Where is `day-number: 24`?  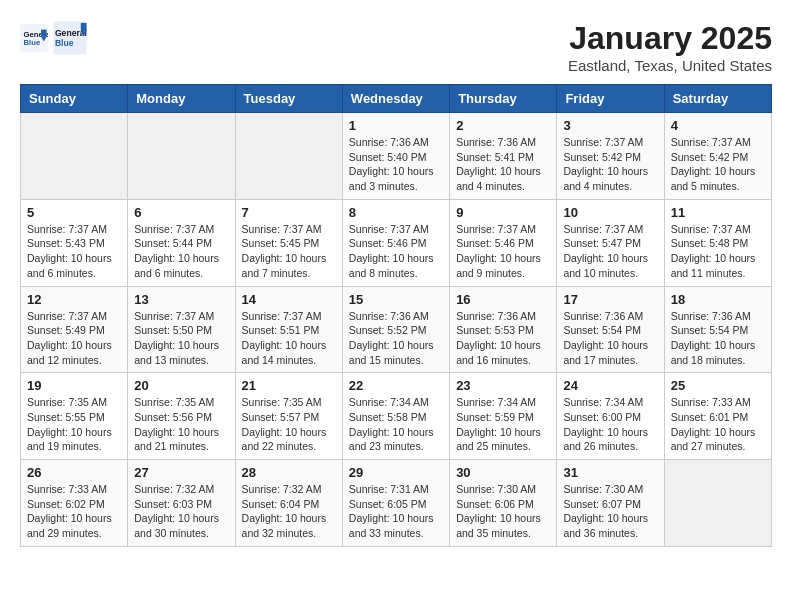
day-number: 24 is located at coordinates (610, 386).